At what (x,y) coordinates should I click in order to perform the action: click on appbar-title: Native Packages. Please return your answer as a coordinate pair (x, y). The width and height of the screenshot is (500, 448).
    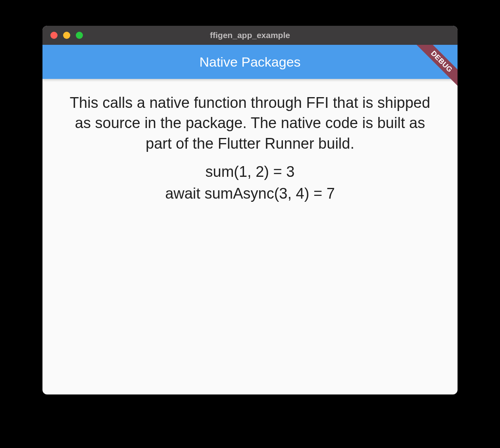
    Looking at the image, I should click on (250, 62).